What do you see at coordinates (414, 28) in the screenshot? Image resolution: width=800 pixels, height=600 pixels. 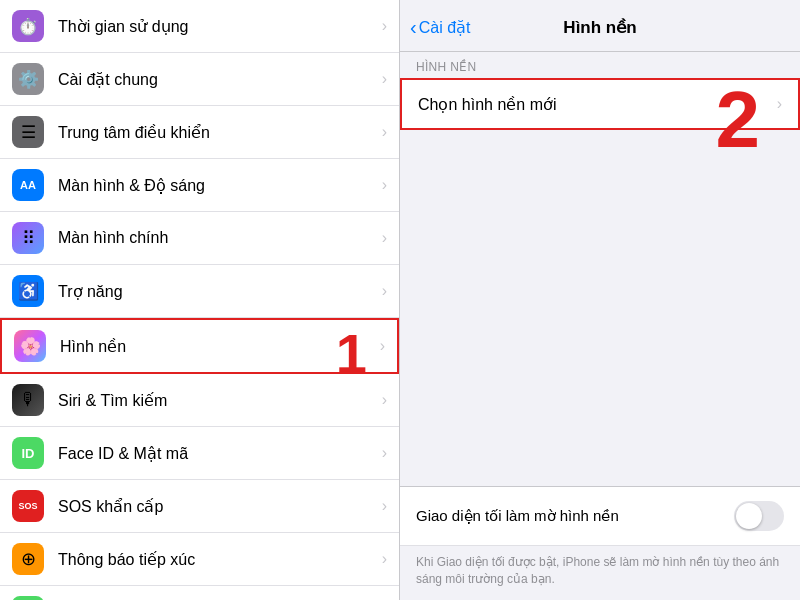 I see `chevron-left-icon: ‹` at bounding box center [414, 28].